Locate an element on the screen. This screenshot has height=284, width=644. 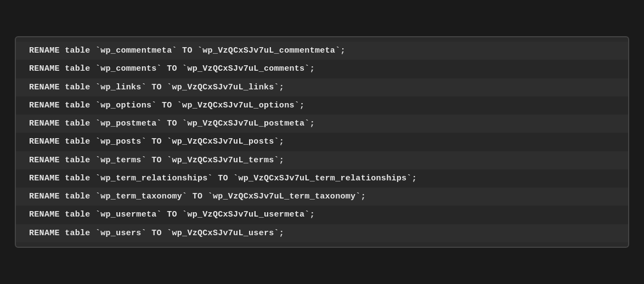
to-table: `wp_VzQCxSJv7uL_postmeta` is located at coordinates (246, 124).